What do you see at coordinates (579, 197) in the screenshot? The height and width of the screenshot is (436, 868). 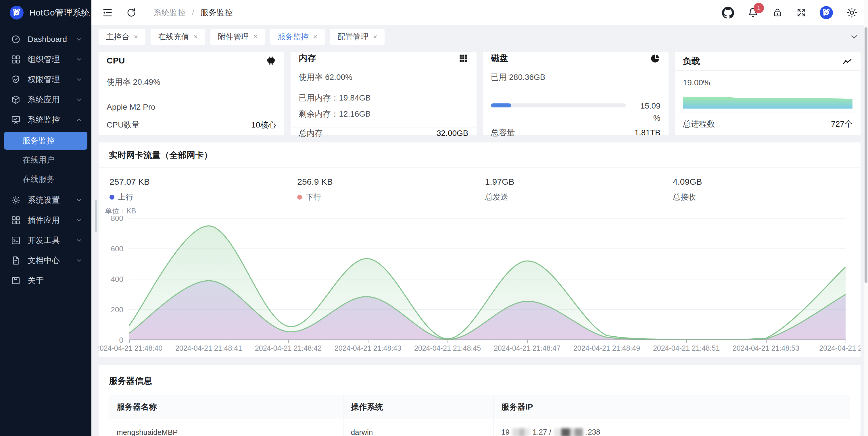 I see `stat-label: 总发送` at bounding box center [579, 197].